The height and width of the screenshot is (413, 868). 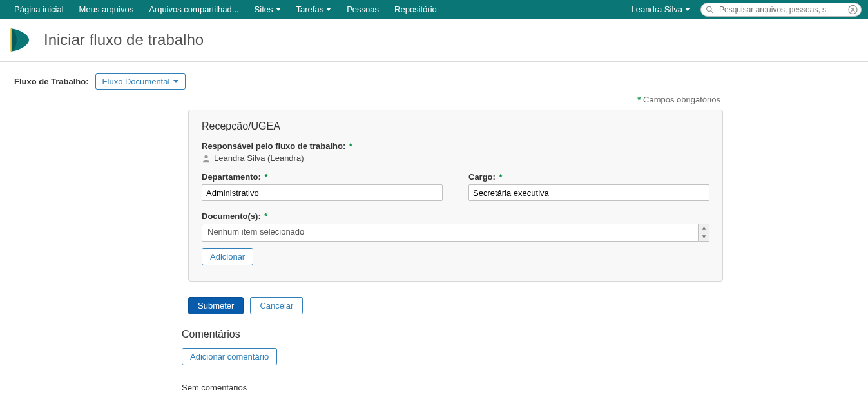 I want to click on nav-people: Pessoas, so click(x=363, y=9).